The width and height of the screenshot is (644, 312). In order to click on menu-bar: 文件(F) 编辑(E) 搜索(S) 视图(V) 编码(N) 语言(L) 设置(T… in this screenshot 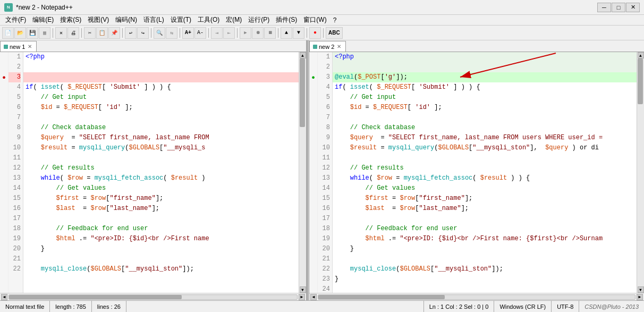, I will do `click(322, 20)`.